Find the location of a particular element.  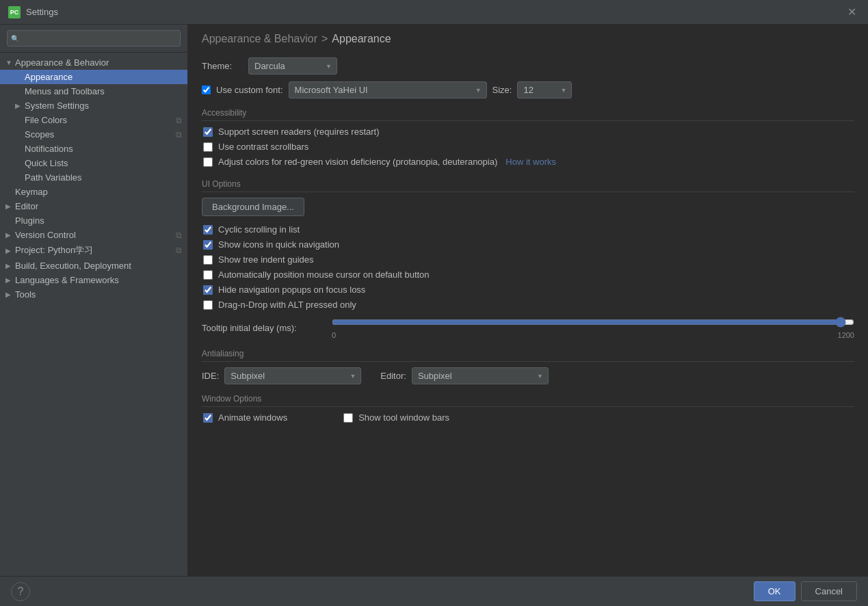

show-tree-indent-label: Show tree indent guides is located at coordinates (265, 260).